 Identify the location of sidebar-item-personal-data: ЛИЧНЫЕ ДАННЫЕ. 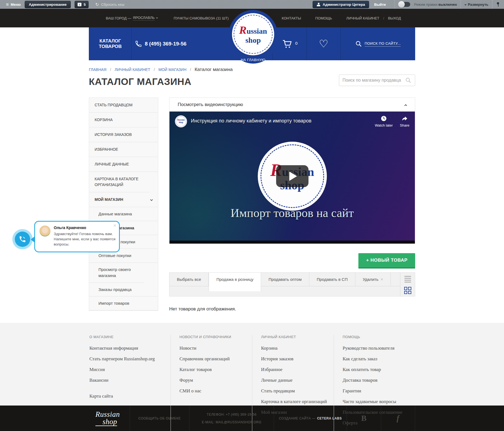
(123, 164).